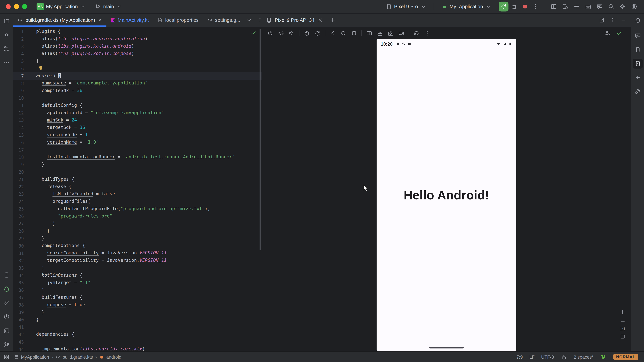  Describe the element at coordinates (634, 6) in the screenshot. I see `user-avatar-icon` at that location.